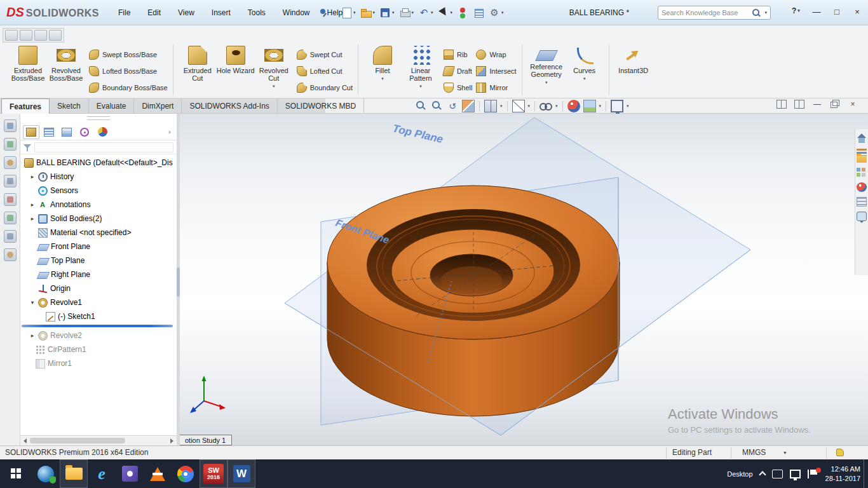  Describe the element at coordinates (296, 13) in the screenshot. I see `menu-window: Window` at that location.